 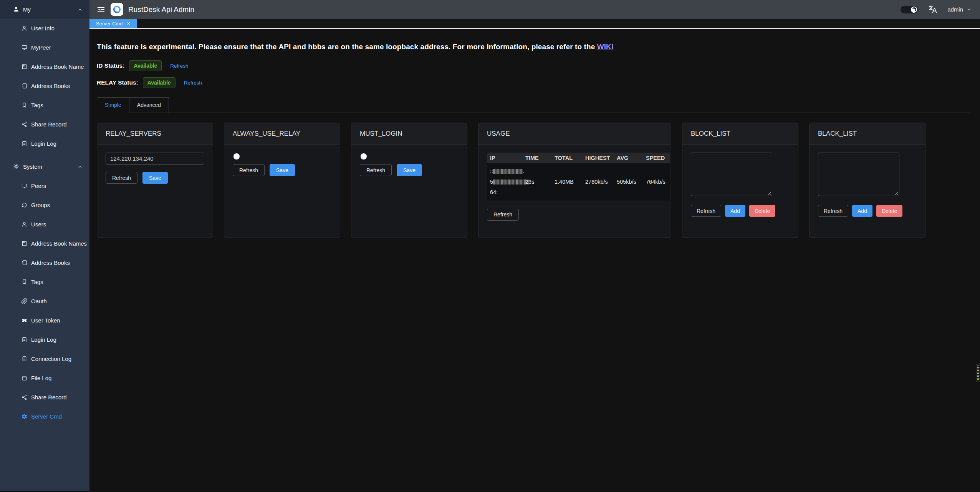 What do you see at coordinates (598, 158) in the screenshot?
I see `col-highest: HIGHEST` at bounding box center [598, 158].